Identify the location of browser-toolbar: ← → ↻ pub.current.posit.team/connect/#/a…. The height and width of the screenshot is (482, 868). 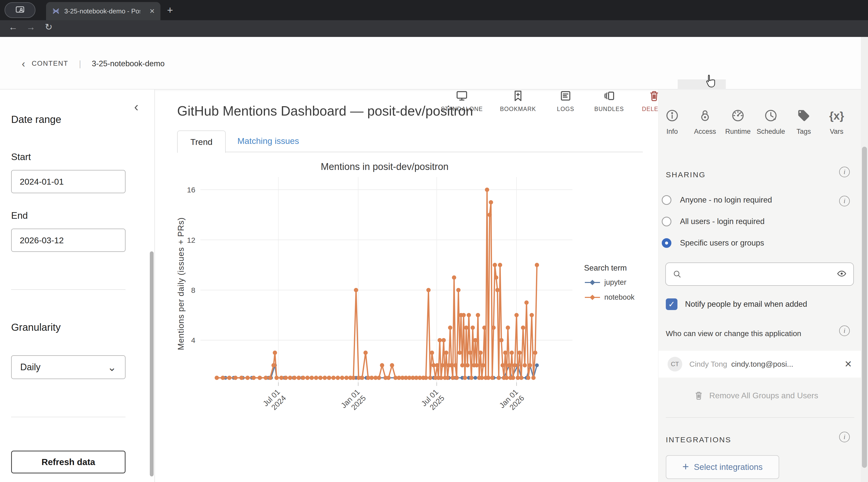
(434, 29).